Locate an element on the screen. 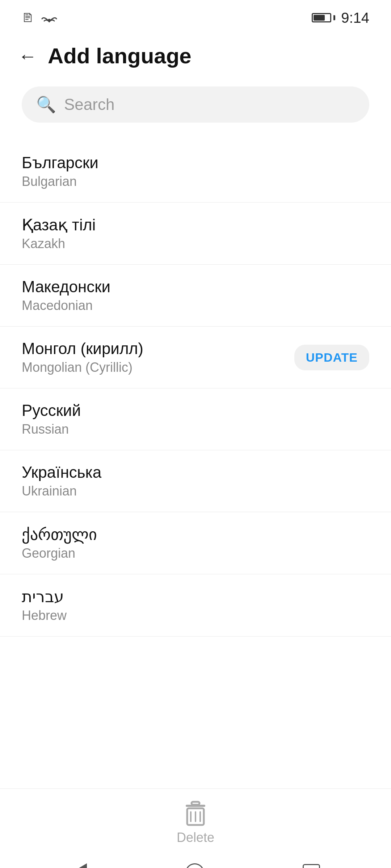 This screenshot has height=868, width=391. language-item-mongolian: Монгол (кирилл) Mongolian (Cyrillic) UPD… is located at coordinates (196, 357).